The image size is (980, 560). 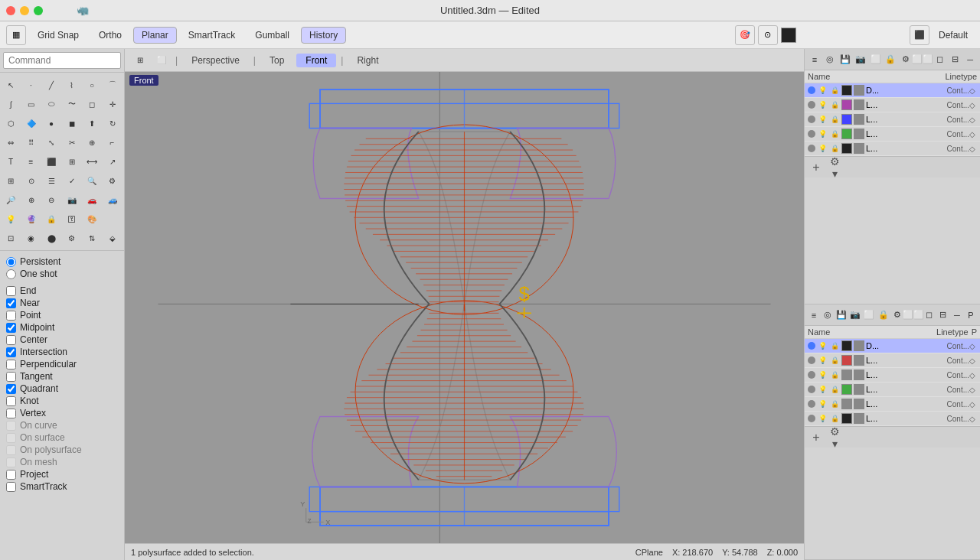 What do you see at coordinates (11, 340) in the screenshot?
I see `center-checkbox` at bounding box center [11, 340].